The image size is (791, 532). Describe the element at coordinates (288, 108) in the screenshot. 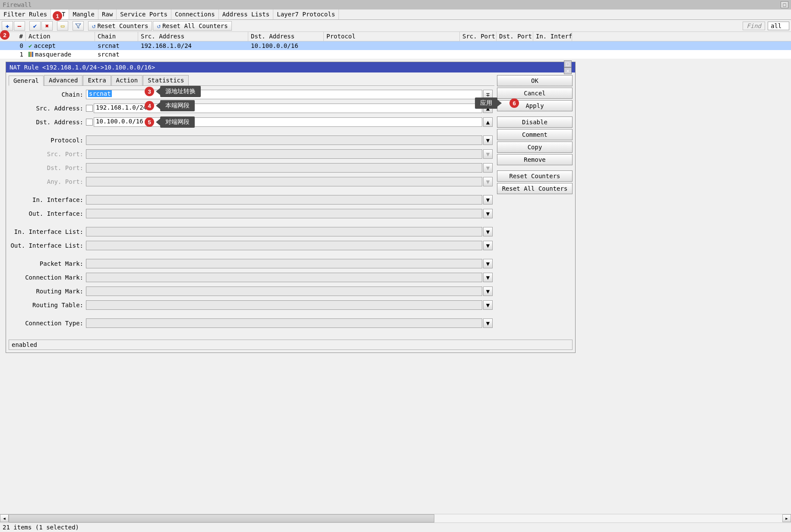

I see `src-address-input: 192.168.1.0/24` at that location.